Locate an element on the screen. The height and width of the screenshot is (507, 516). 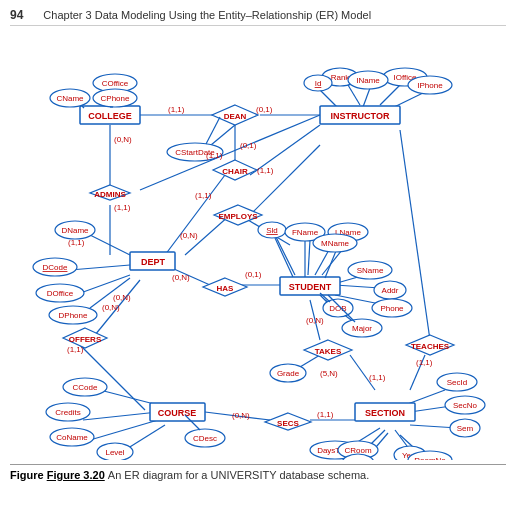
svg-text: Sem is located at coordinates (466, 428).